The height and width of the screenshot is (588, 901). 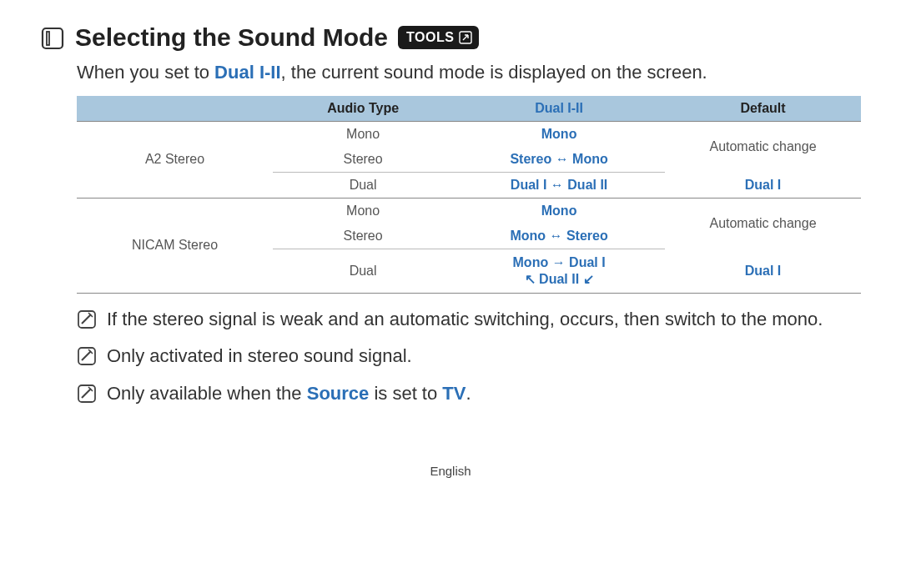 I want to click on page-footer: English, so click(x=450, y=470).